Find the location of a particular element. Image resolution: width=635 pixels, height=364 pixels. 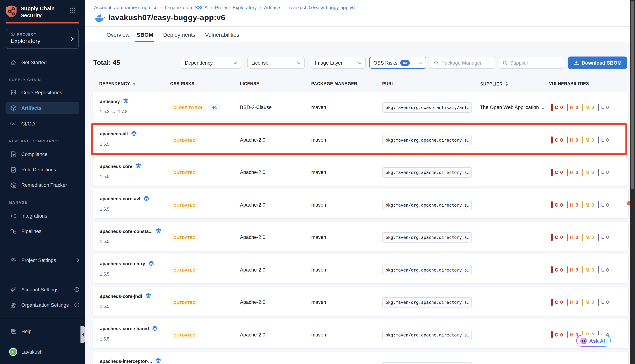

dependency-row-apacheds-core: apacheds-core1.5.5OUTDATEDApache-2.0mave… is located at coordinates (360, 171).